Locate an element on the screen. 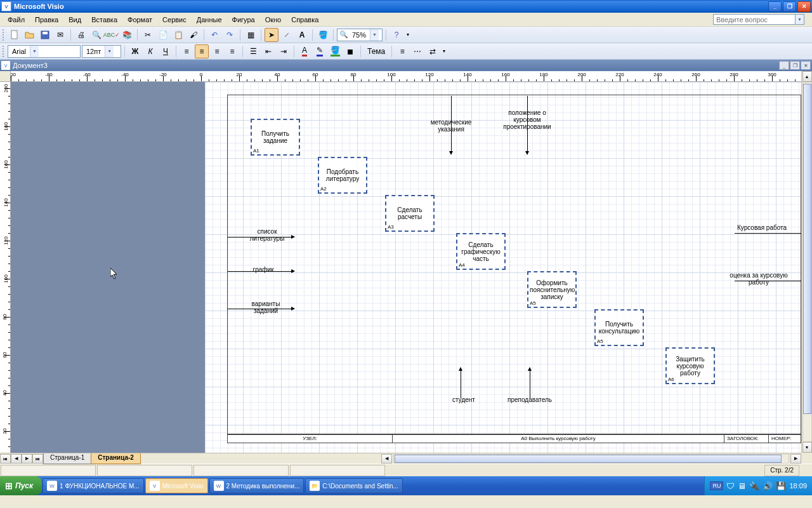 This screenshot has height=508, width=812. open-button is located at coordinates (30, 35).